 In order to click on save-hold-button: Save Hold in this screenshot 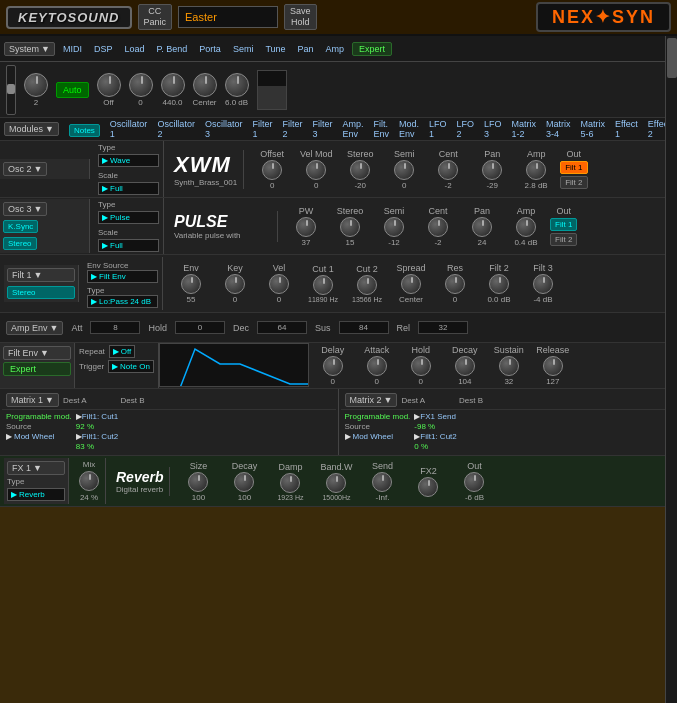, I will do `click(300, 17)`.